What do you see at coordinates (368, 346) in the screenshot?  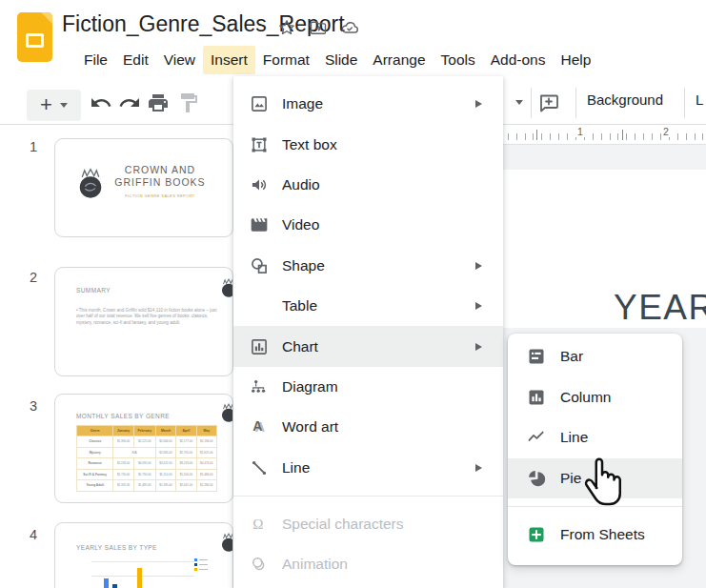 I see `insert-menu-item-chart: Chart` at bounding box center [368, 346].